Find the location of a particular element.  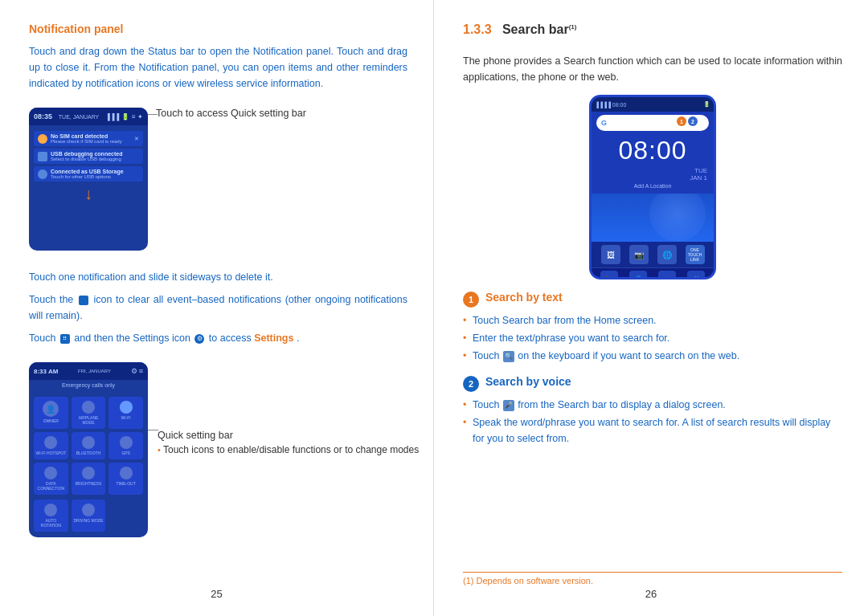

search-voice-title: Search by voice is located at coordinates (529, 381).